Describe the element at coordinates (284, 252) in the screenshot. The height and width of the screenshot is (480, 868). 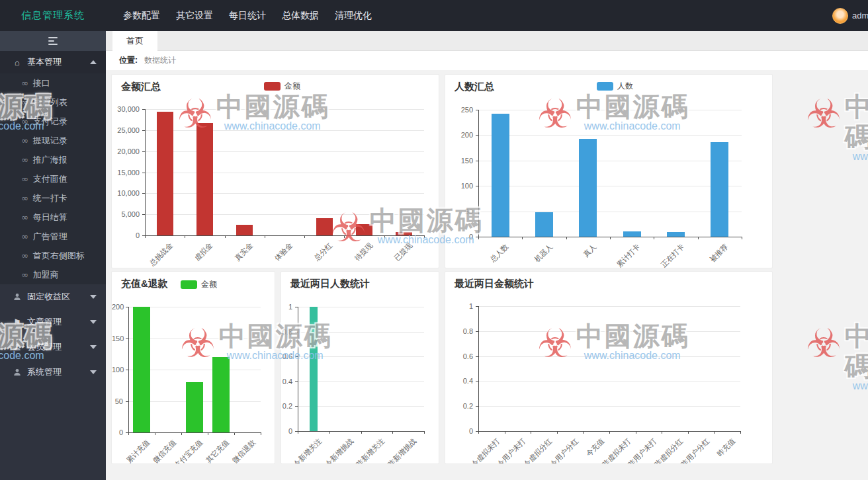
I see `x-axis-label: 体验金` at that location.